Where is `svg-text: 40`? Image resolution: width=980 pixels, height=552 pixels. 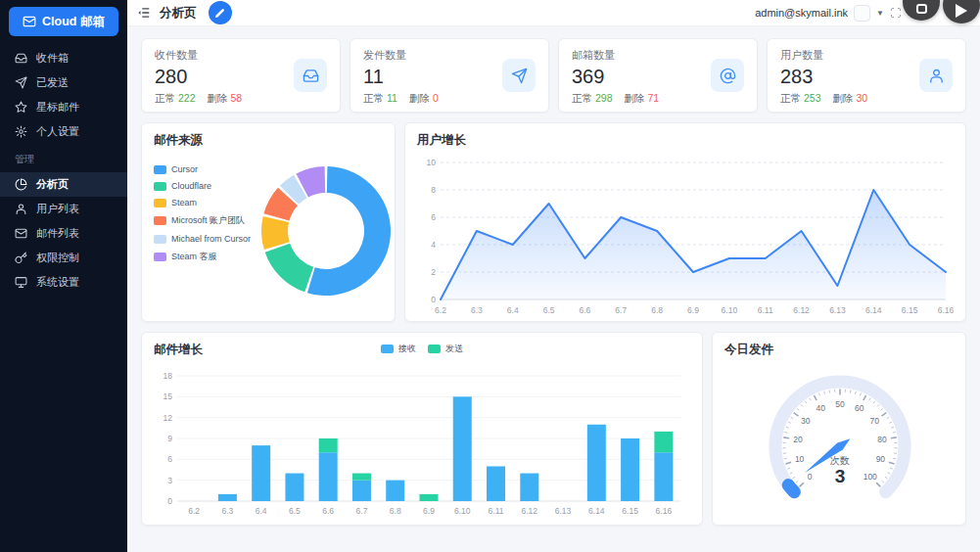
svg-text: 40 is located at coordinates (821, 408).